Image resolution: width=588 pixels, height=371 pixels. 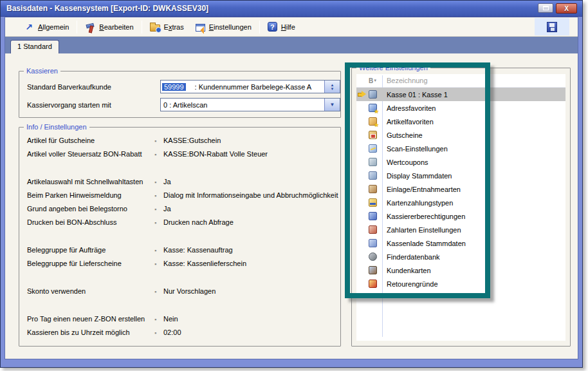 What do you see at coordinates (461, 271) in the screenshot?
I see `list-item: Kundenkarten` at bounding box center [461, 271].